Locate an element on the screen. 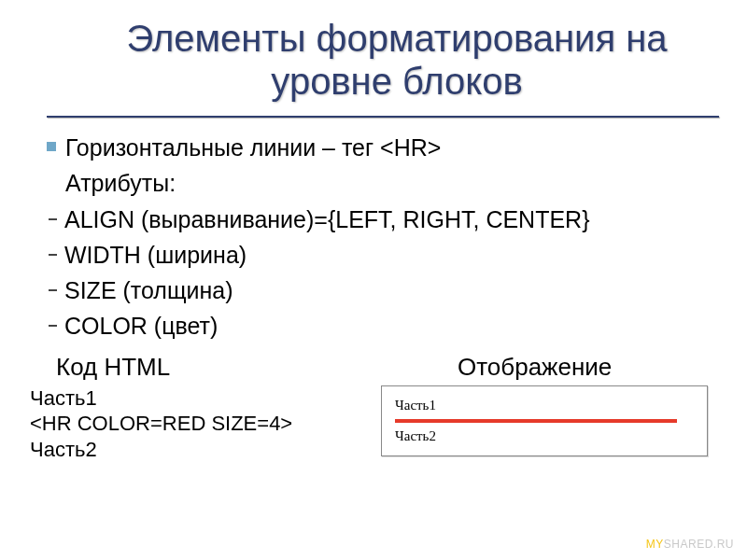 The height and width of the screenshot is (560, 747). render-header: Отображение is located at coordinates (551, 368).